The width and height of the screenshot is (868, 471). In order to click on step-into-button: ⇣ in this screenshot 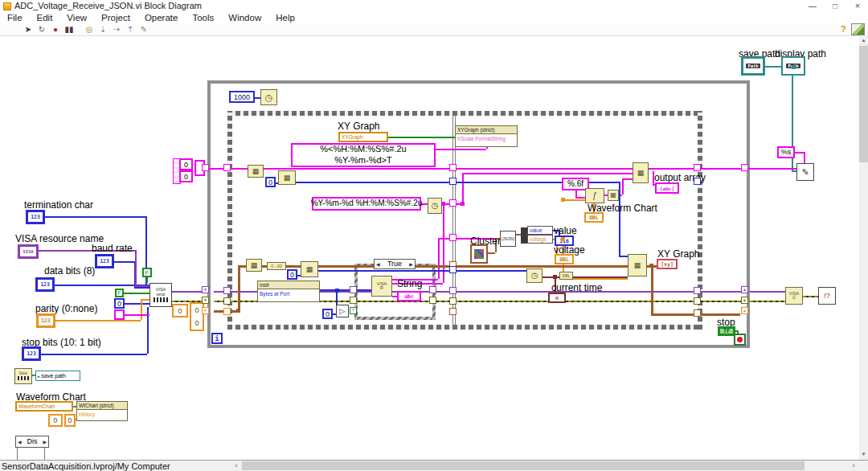, I will do `click(103, 29)`.